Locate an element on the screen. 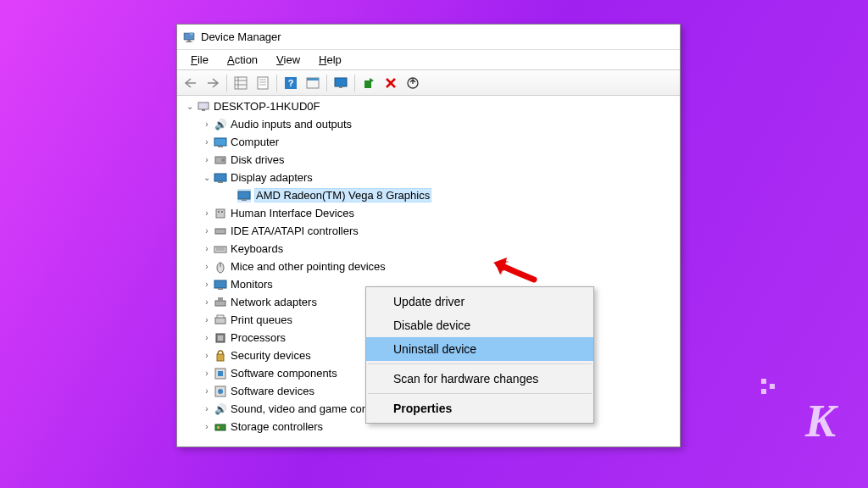 This screenshot has width=868, height=488. printer-icon is located at coordinates (220, 320).